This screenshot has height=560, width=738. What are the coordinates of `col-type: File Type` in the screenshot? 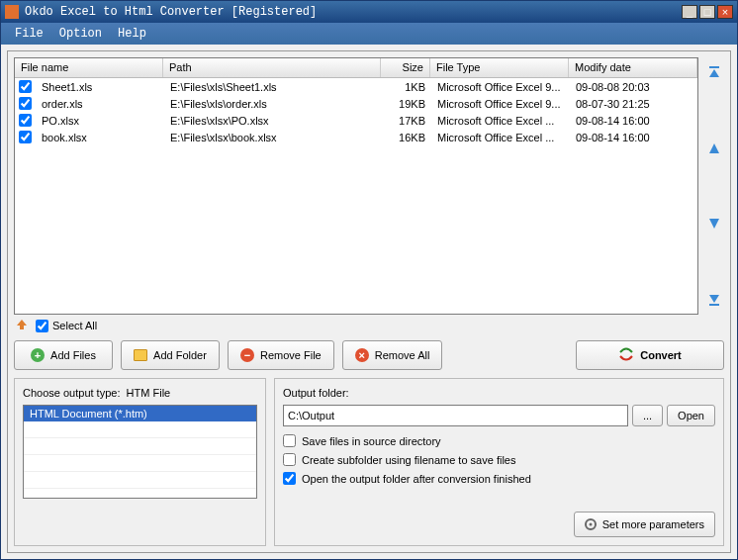 It's located at (500, 67).